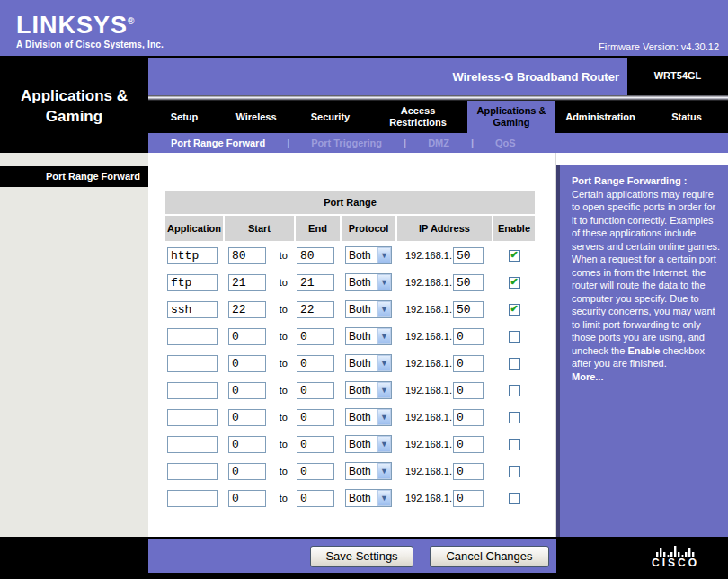 Image resolution: width=728 pixels, height=579 pixels. I want to click on tab-setup: Setup, so click(184, 117).